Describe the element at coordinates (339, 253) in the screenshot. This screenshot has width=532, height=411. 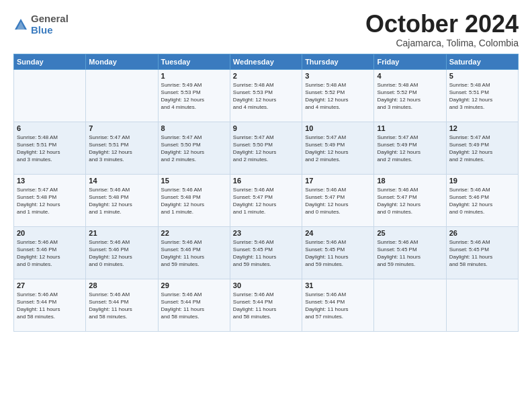
I see `calendar-cell: 24Sunrise: 5:46 AM Sunset: 5:45 PM Dayli…` at that location.